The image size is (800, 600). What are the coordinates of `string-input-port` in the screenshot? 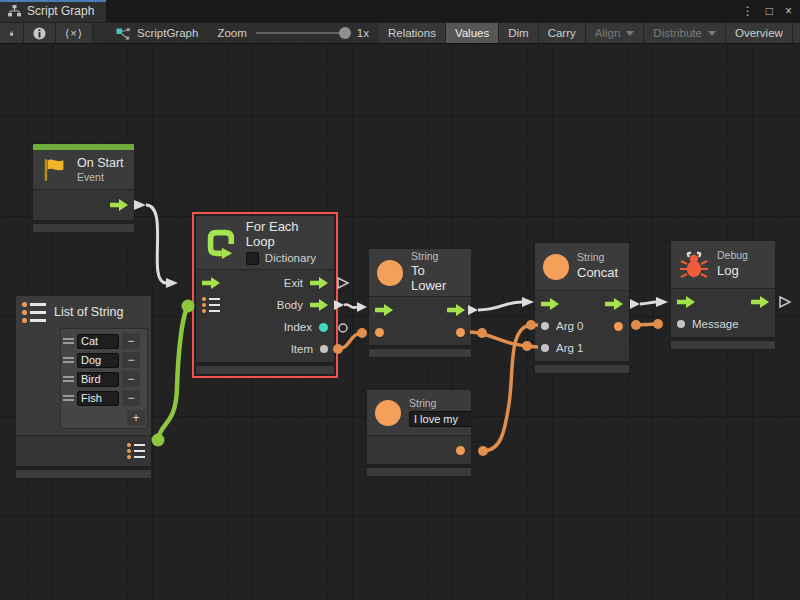 It's located at (380, 332).